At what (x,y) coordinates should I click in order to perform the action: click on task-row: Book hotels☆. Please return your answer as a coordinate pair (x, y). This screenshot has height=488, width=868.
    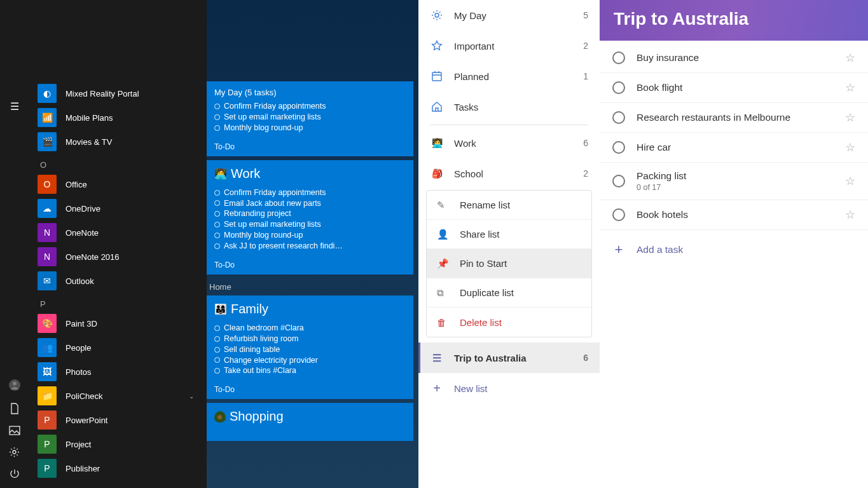
    Looking at the image, I should click on (734, 215).